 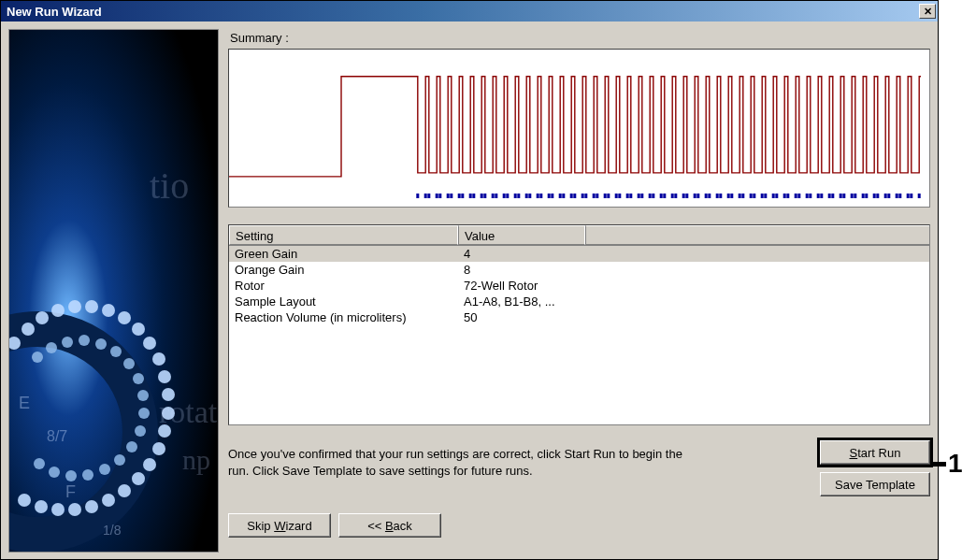 I want to click on setting-value: 8, so click(x=694, y=269).